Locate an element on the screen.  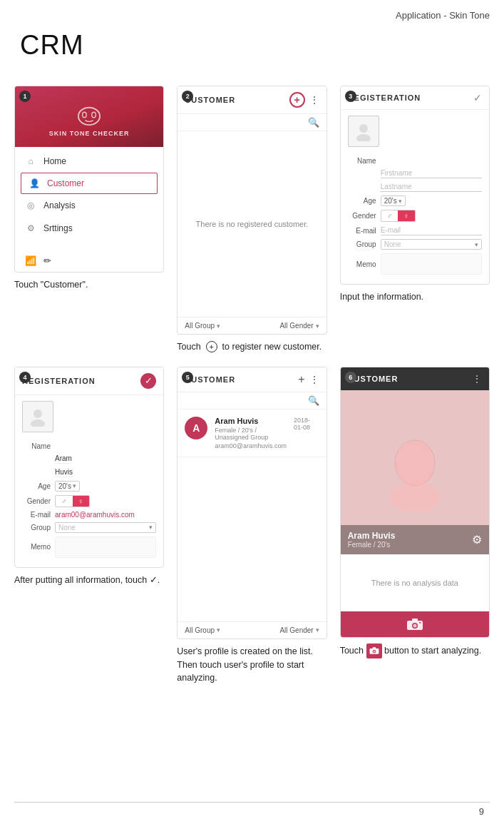
search-bar-2: 🔍 is located at coordinates (252, 123).